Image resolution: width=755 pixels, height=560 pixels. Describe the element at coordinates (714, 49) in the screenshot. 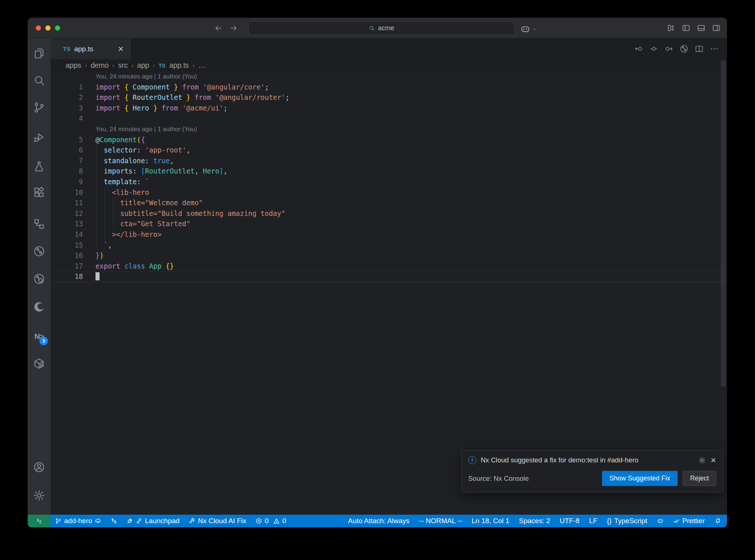

I see `more-actions-icon` at that location.